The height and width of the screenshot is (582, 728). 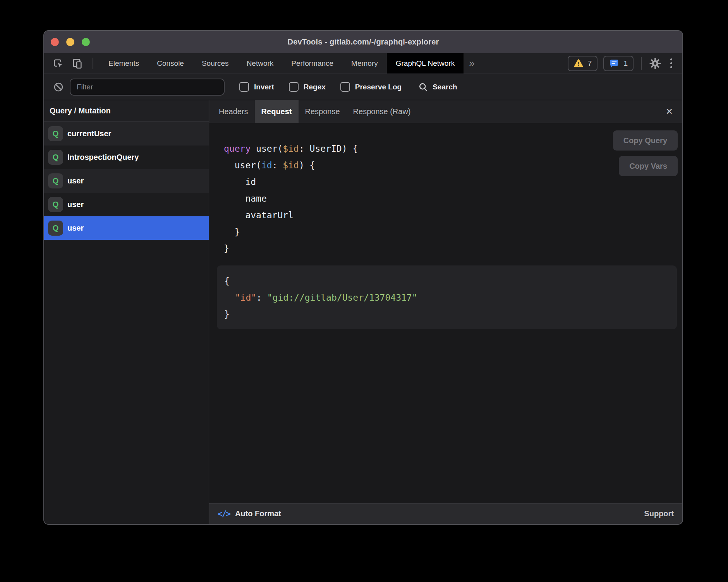 What do you see at coordinates (579, 63) in the screenshot?
I see `warning-icon` at bounding box center [579, 63].